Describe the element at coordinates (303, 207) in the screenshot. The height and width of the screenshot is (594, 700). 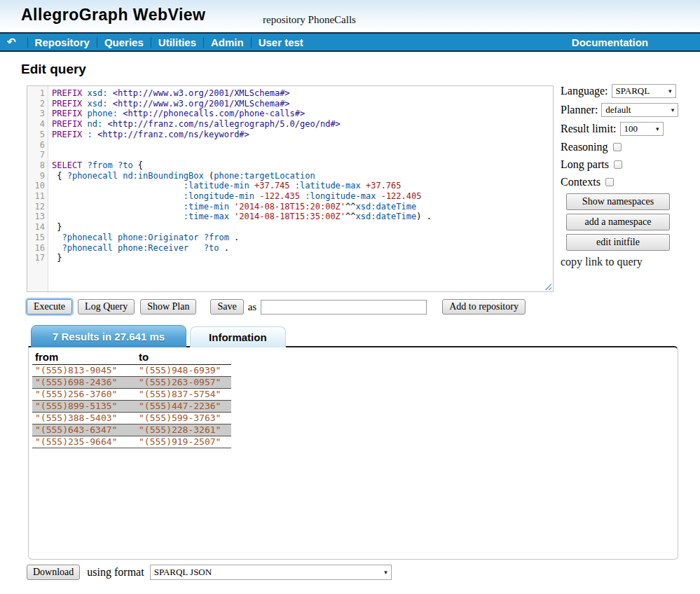
I see `code-line: :time-min '2014-08-18T15:20:00Z'^^xsd:da…` at that location.